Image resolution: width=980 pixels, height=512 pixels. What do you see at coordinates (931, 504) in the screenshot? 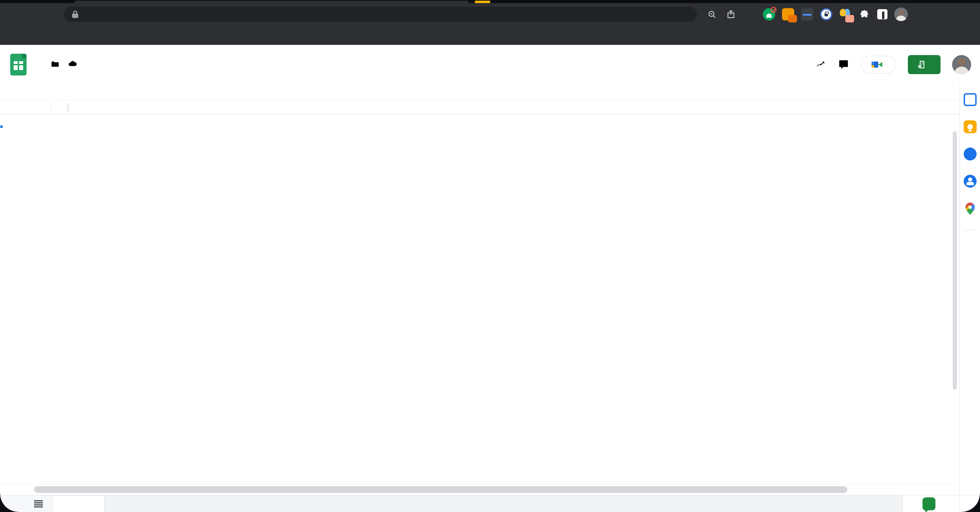
I see `explore-button` at bounding box center [931, 504].